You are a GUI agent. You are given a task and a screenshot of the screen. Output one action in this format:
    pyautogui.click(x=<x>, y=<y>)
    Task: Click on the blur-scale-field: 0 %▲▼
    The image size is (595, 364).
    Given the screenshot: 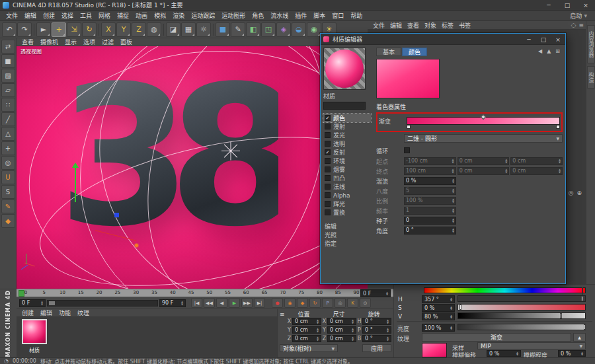 What is the action you would take?
    pyautogui.click(x=572, y=353)
    